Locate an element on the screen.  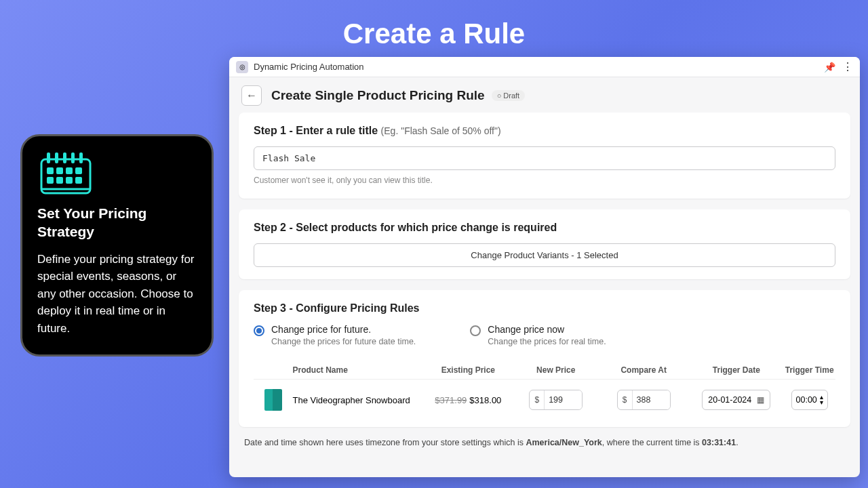
row-existing-price: $371.99$318.00 is located at coordinates (468, 400).